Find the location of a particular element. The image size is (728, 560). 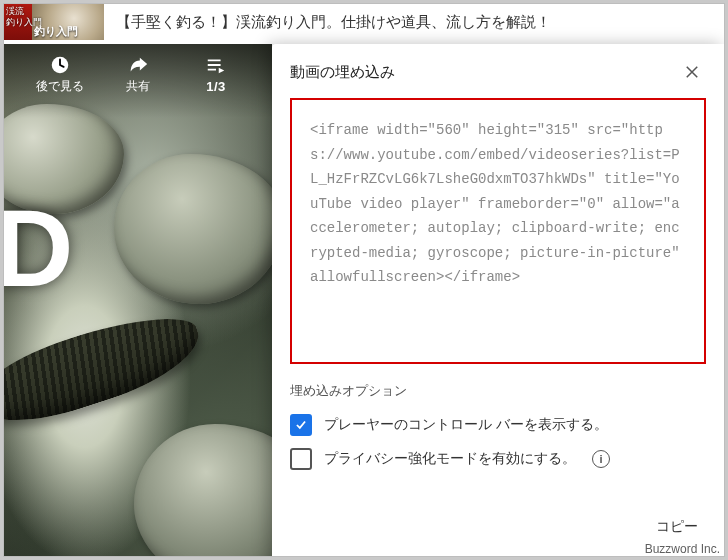

share-label: 共有 is located at coordinates (138, 86).